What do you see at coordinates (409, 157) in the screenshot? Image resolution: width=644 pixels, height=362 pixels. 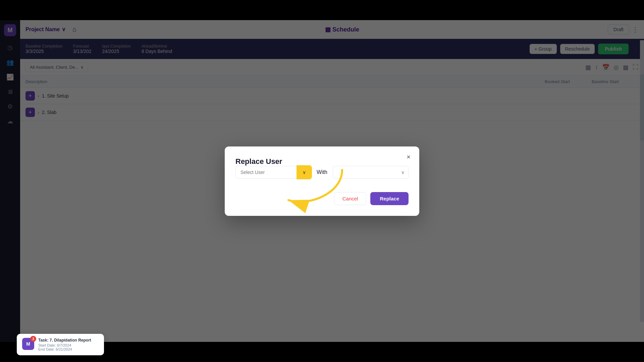 I see `modal-close-button: ×` at bounding box center [409, 157].